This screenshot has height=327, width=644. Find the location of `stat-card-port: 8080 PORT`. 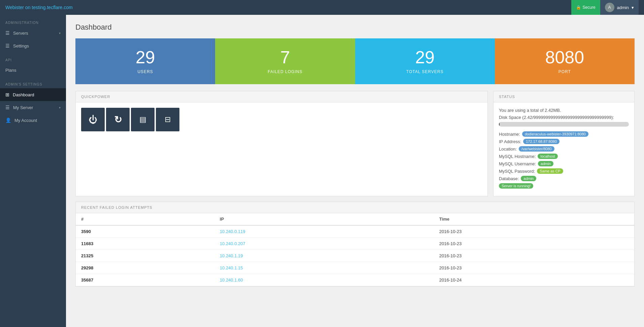

stat-card-port: 8080 PORT is located at coordinates (565, 61).